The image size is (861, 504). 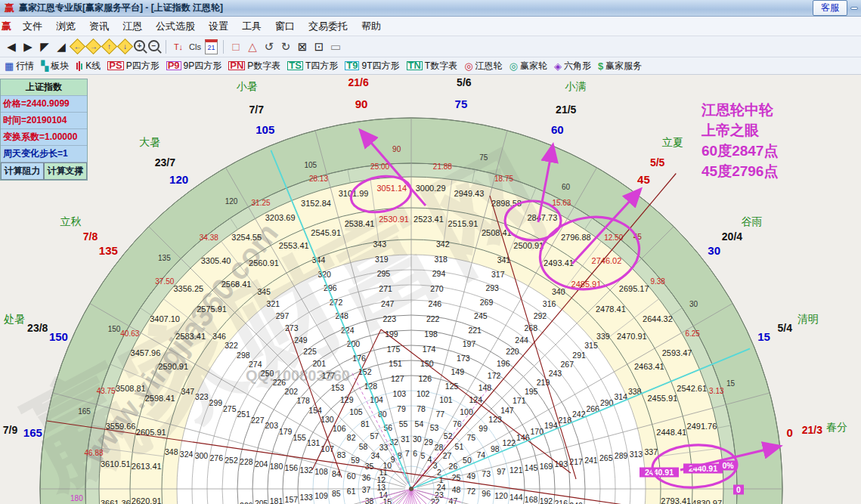 What do you see at coordinates (109, 47) in the screenshot?
I see `diamond-up-icon: ↑` at bounding box center [109, 47].